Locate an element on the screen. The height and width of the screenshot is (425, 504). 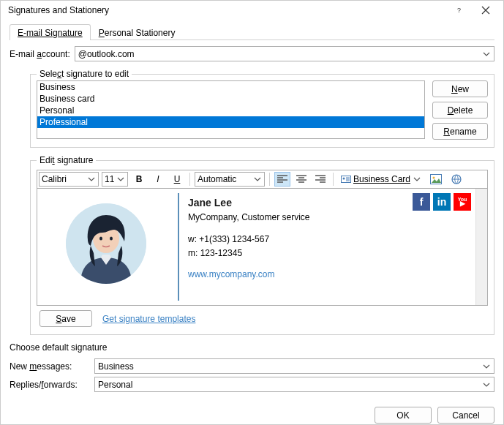
new-messages-label: New messages: is located at coordinates (50, 366).